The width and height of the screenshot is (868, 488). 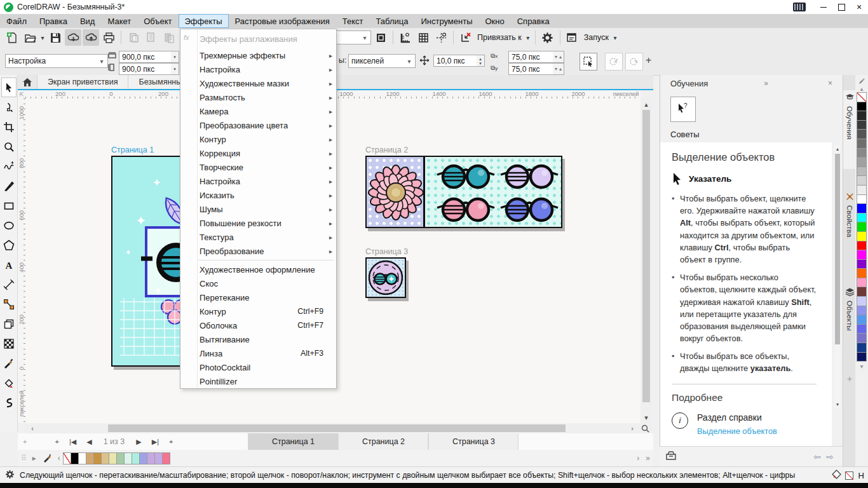 What do you see at coordinates (57, 442) in the screenshot?
I see `add-page-button: +` at bounding box center [57, 442].